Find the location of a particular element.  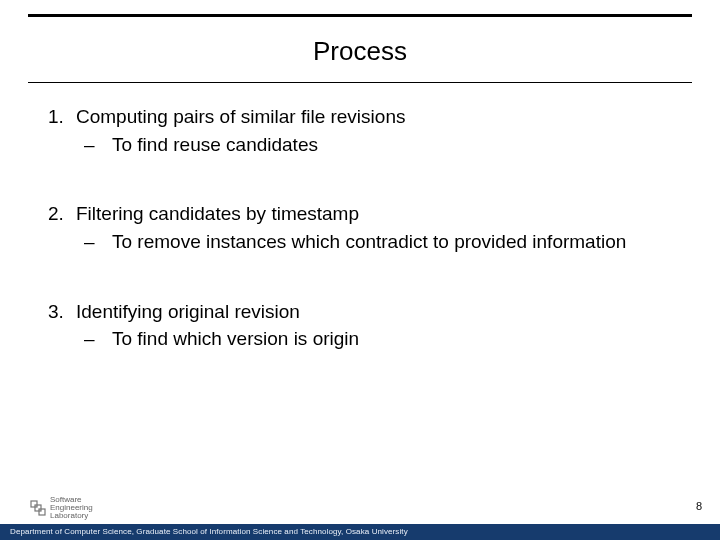

logo-text: Software Engineering Laboratory is located at coordinates (72, 508).